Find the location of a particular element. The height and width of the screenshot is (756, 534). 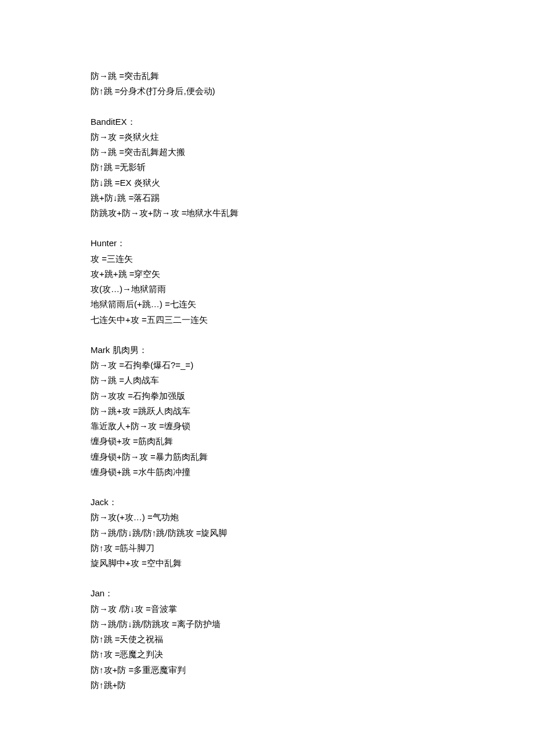

move-line: 防→跳 =突击乱舞 is located at coordinates (275, 76).